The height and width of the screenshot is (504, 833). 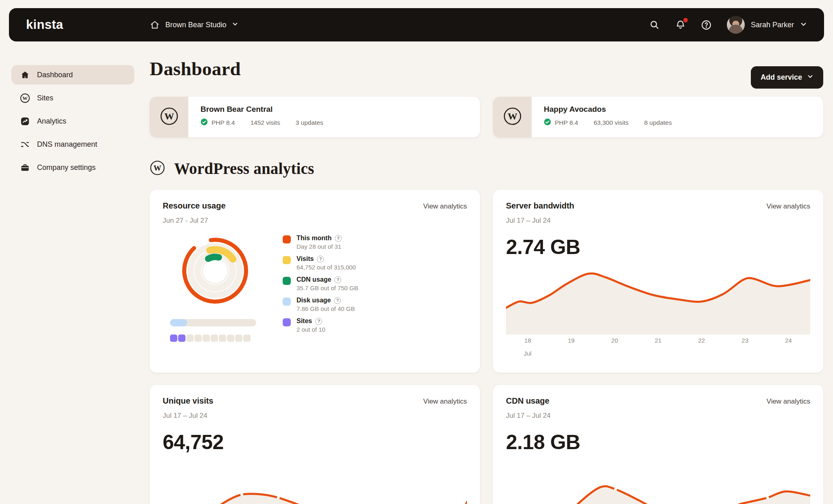 I want to click on sidebar-item-company-settings: Company settings, so click(x=73, y=167).